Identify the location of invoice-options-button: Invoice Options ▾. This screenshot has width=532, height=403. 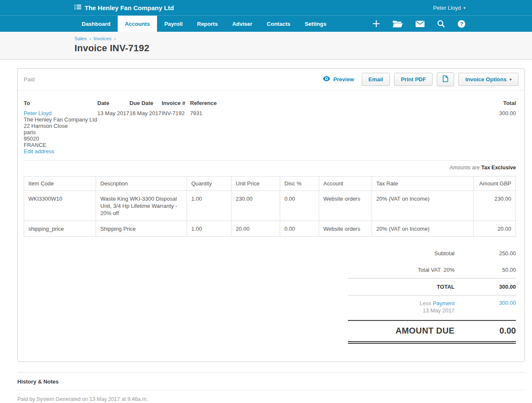
(488, 80).